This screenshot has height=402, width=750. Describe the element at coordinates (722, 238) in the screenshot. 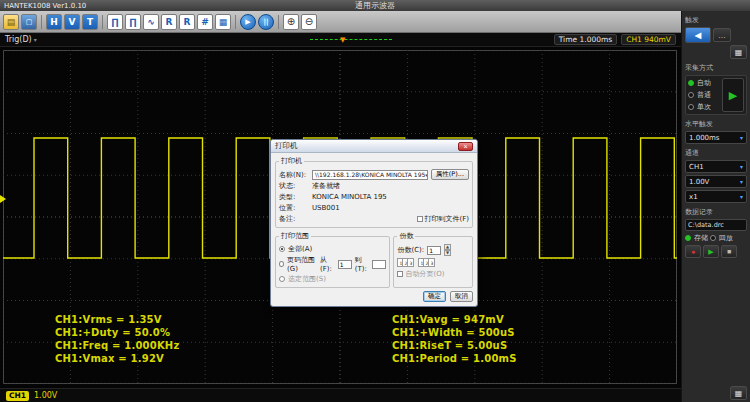

I see `replay-radio: 回放` at that location.